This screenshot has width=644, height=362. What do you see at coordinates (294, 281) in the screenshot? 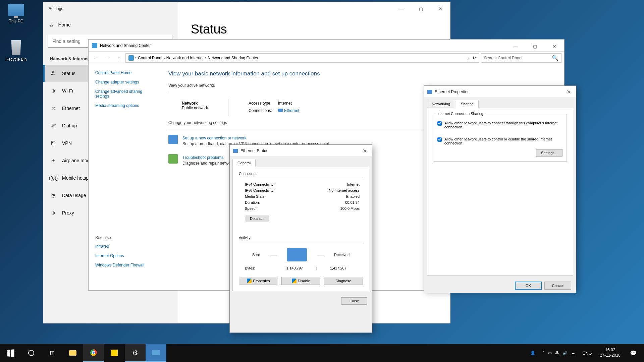
I see `shield-icon` at bounding box center [294, 281].